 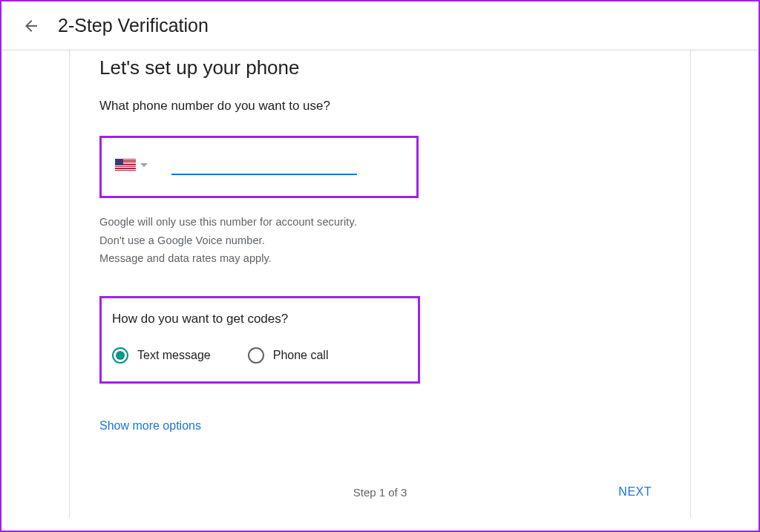 I want to click on page-header: 2-Step Verification, so click(x=380, y=26).